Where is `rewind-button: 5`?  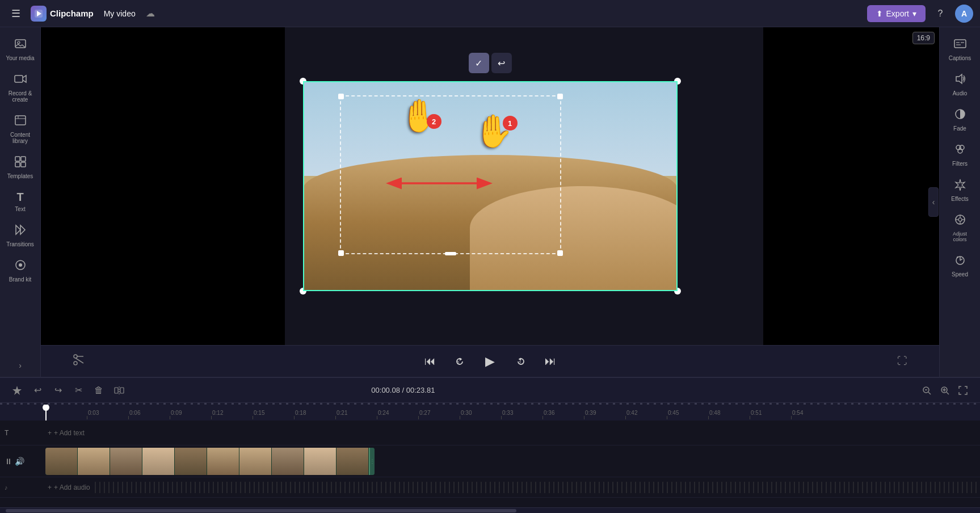
rewind-button: 5 is located at coordinates (460, 361).